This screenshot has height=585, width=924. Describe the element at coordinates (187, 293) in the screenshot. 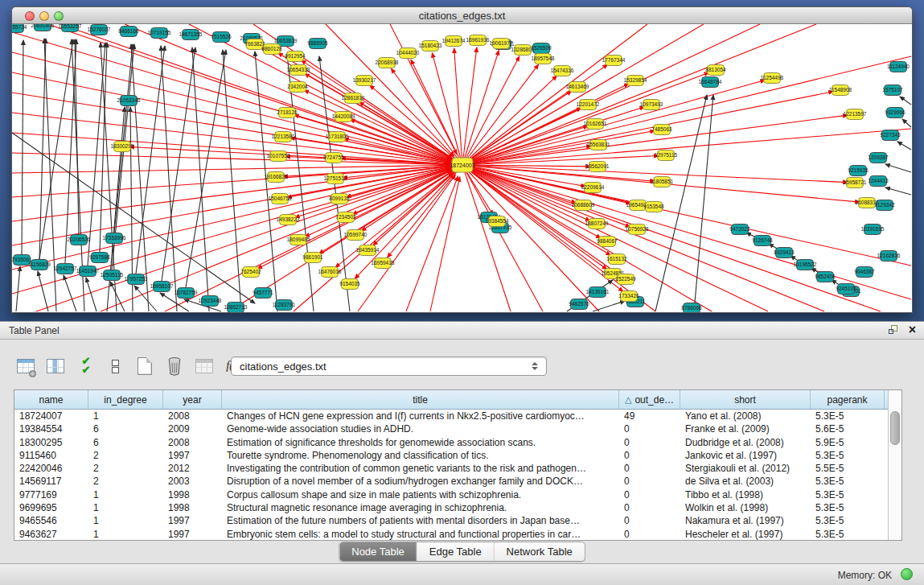

I see `graph-node-teal: 16782759` at that location.